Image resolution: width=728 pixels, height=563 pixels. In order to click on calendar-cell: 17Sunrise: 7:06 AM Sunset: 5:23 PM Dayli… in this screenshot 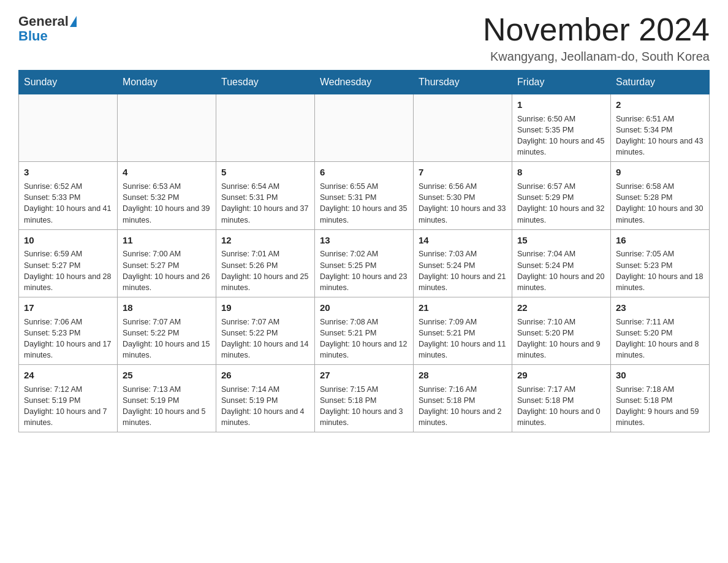, I will do `click(69, 331)`.